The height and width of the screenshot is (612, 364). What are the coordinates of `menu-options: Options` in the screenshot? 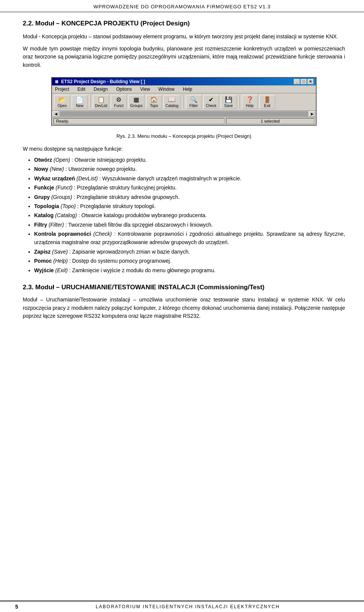 It's located at (124, 89).